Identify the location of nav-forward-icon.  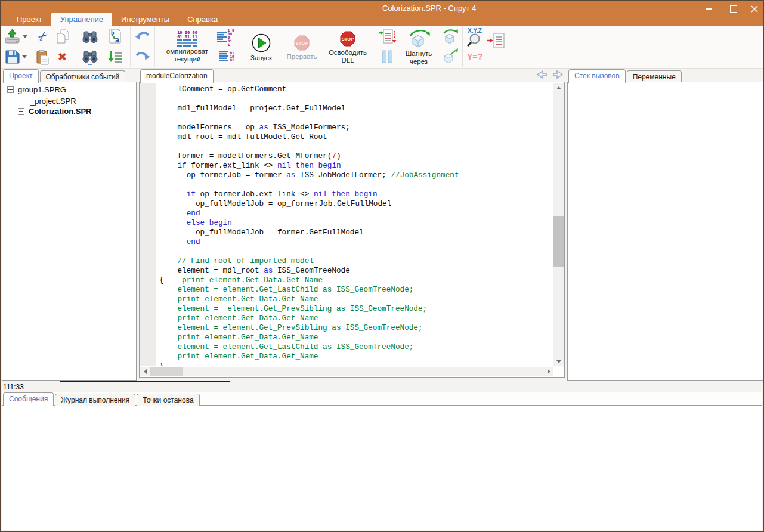
(558, 75).